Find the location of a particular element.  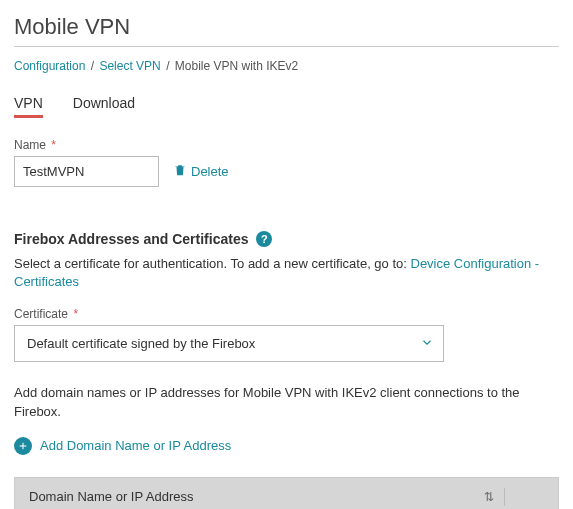

firebox-section-heading: Firebox Addresses and Certificates ? is located at coordinates (286, 239).